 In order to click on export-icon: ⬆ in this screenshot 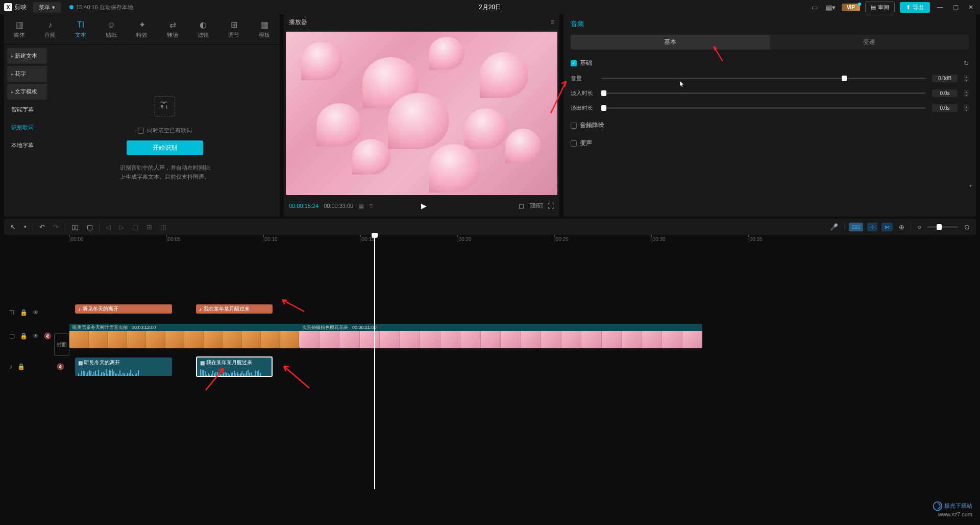, I will do `click(909, 7)`.